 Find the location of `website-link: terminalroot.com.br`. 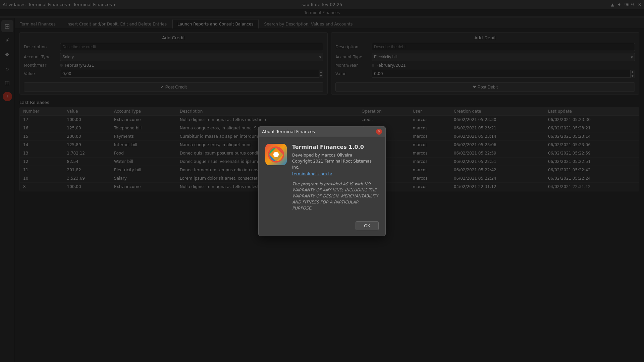

website-link: terminalroot.com.br is located at coordinates (335, 174).